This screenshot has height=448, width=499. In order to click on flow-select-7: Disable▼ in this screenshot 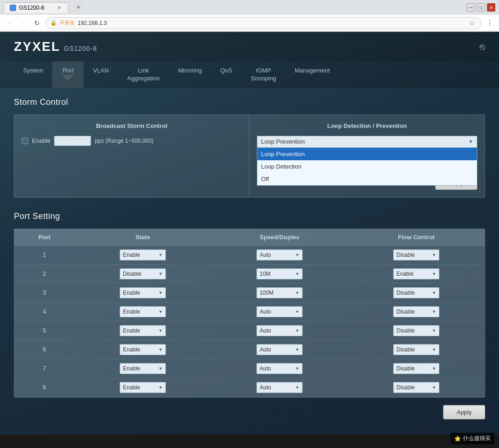, I will do `click(416, 369)`.